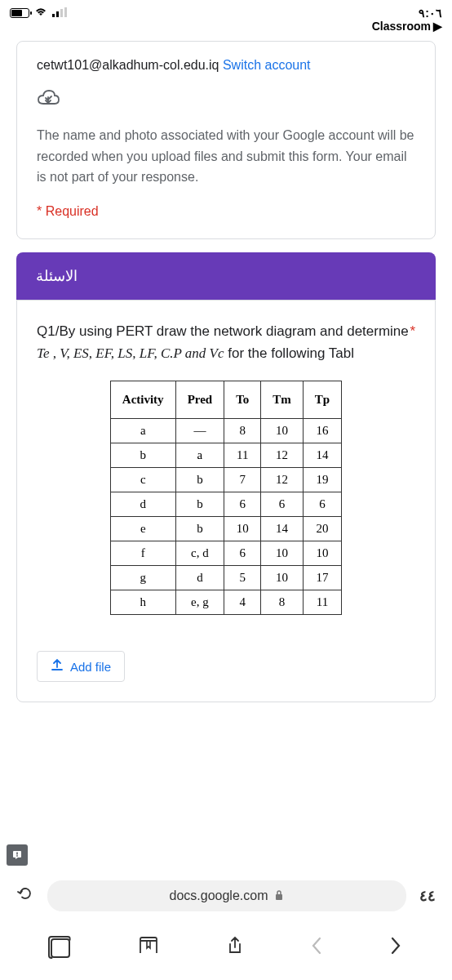  Describe the element at coordinates (225, 480) in the screenshot. I see `table-row: cb71219` at that location.